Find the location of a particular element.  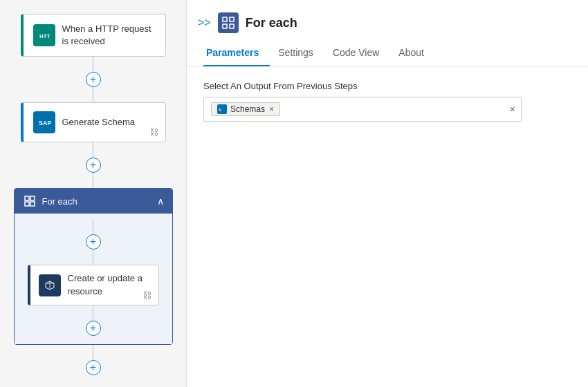

tab-parameters: Parameters is located at coordinates (237, 53).